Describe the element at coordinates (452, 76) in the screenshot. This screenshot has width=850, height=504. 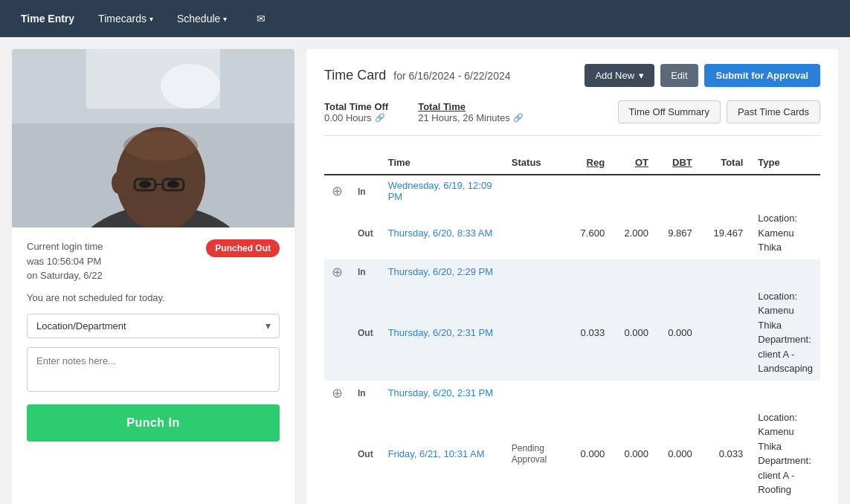
I see `timecard-date-range: for 6/16/2024 - 6/22/2024` at that location.